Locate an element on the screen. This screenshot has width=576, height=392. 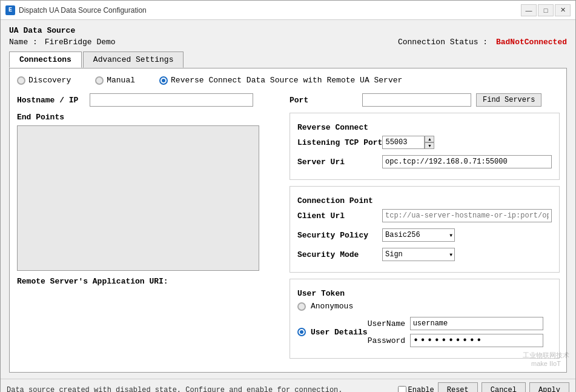
security-policy-wrapper: Basic256 None Basic128Rsa15 Basic256Sha2… is located at coordinates (419, 235).